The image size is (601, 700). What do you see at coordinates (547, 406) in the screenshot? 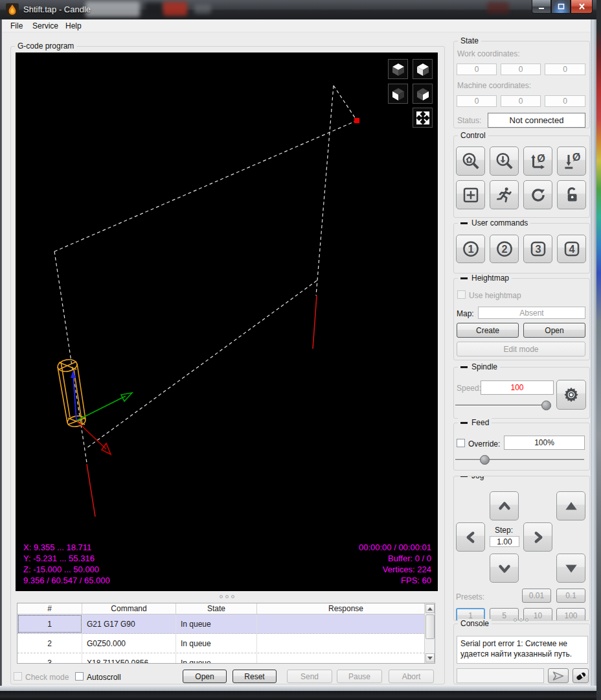
I see `spindle-slider-handle` at bounding box center [547, 406].